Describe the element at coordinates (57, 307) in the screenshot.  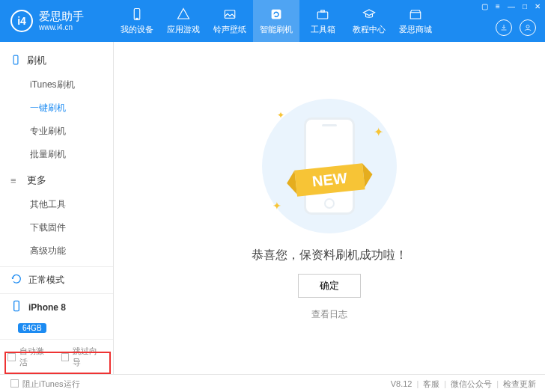
I see `device-info: iPhone 8` at that location.